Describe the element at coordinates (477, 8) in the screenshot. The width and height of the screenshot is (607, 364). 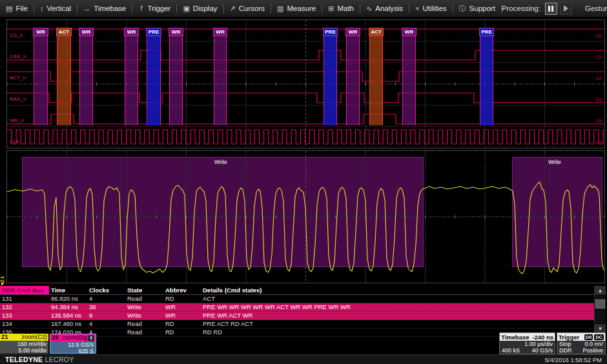
I see `menu-item-support: ⓘSupport` at that location.